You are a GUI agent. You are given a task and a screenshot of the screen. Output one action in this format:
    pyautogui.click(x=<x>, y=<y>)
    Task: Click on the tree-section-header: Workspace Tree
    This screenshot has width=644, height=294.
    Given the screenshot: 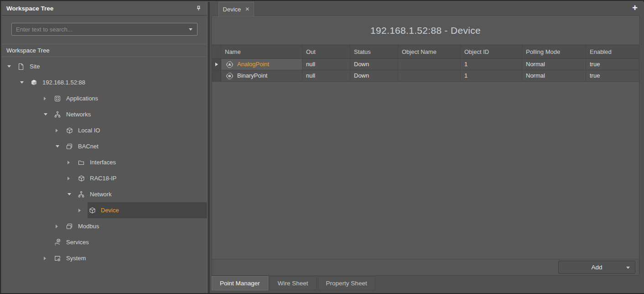 What is the action you would take?
    pyautogui.click(x=104, y=50)
    